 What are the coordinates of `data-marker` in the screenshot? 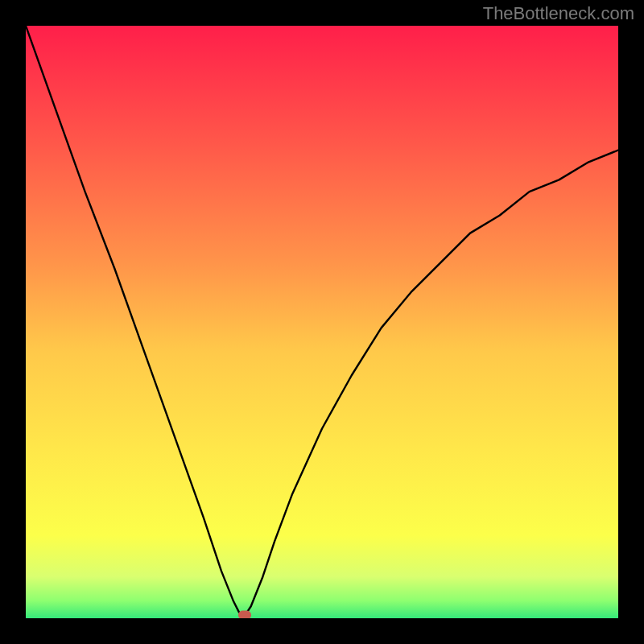 It's located at (245, 615).